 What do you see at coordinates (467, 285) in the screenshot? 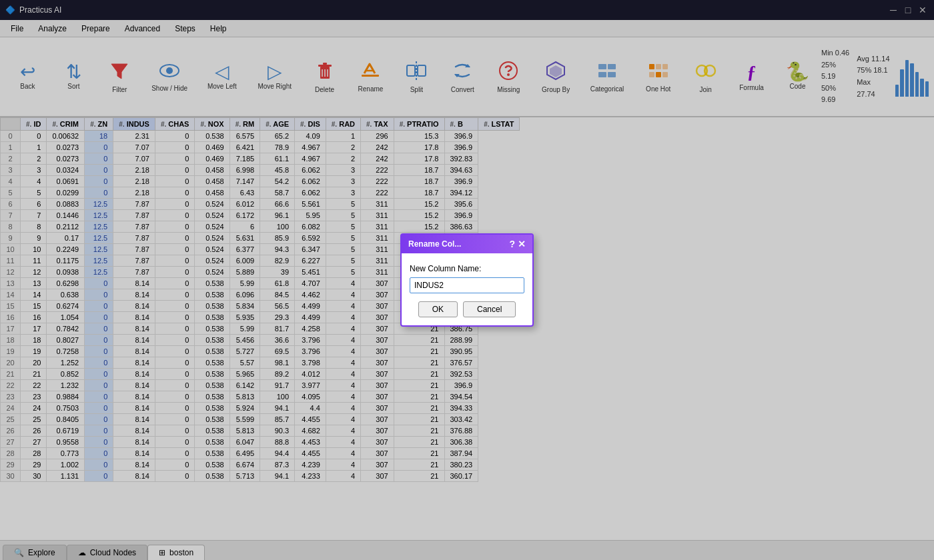
I see `dialog-input` at bounding box center [467, 285].